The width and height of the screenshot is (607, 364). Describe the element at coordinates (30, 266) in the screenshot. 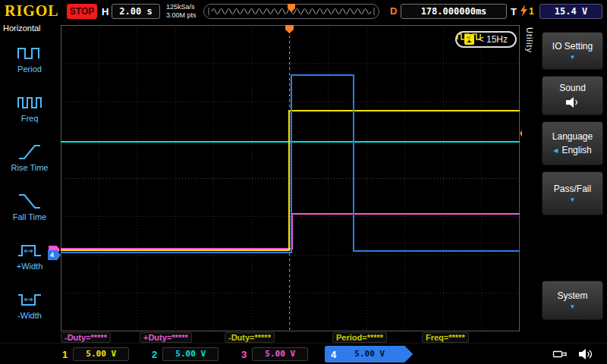

I see `sidebar-item-label: +Width` at that location.